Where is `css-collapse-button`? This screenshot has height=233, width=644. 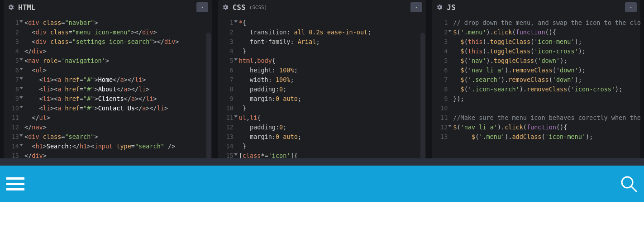
css-collapse-button is located at coordinates (416, 7).